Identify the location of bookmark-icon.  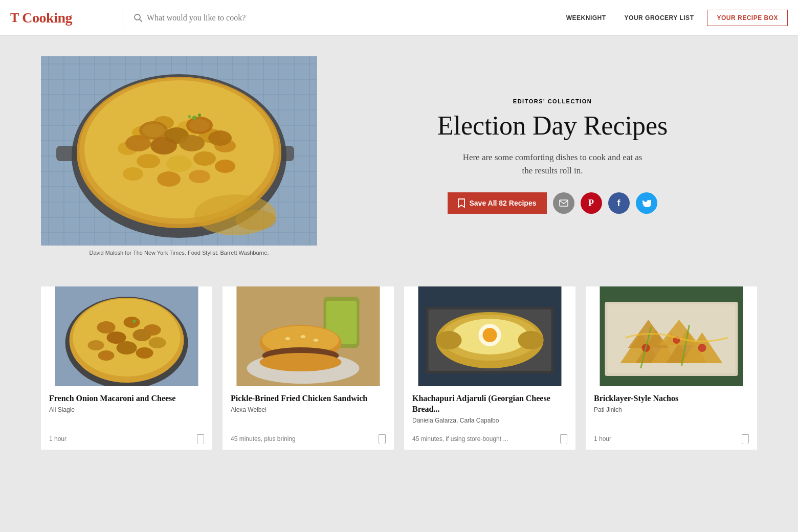
(461, 203).